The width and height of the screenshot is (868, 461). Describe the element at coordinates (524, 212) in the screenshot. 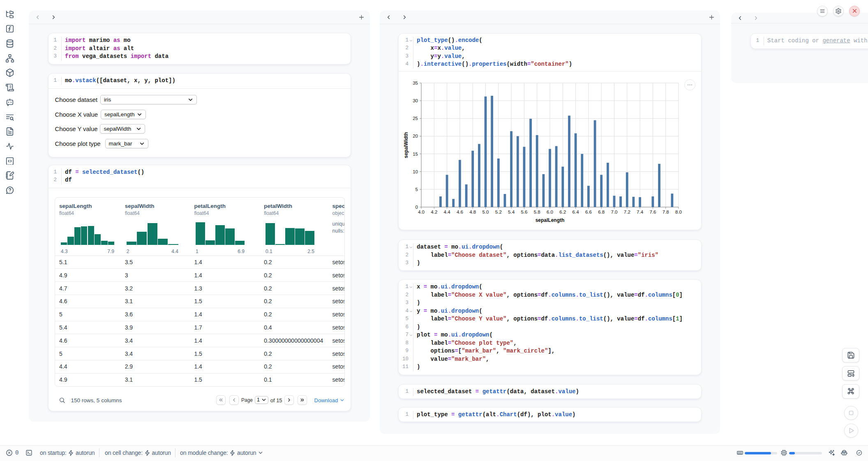

I see `svg-text: 5.6` at that location.